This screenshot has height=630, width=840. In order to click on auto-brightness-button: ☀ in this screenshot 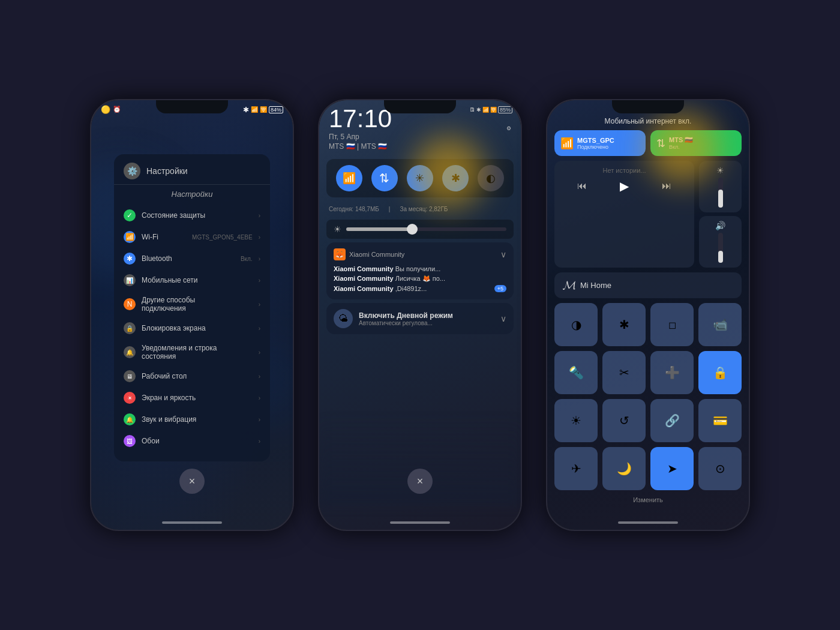, I will do `click(576, 421)`.